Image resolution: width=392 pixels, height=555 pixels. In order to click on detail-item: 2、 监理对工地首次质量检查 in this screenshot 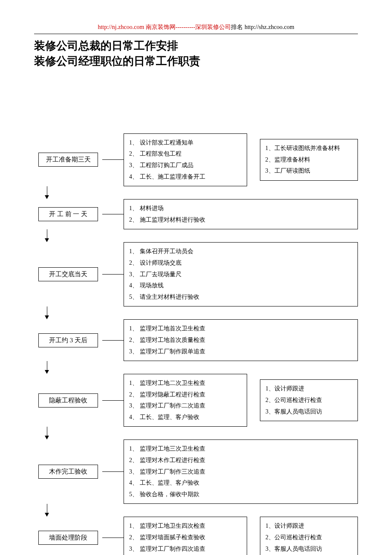, I will do `click(241, 340)`.